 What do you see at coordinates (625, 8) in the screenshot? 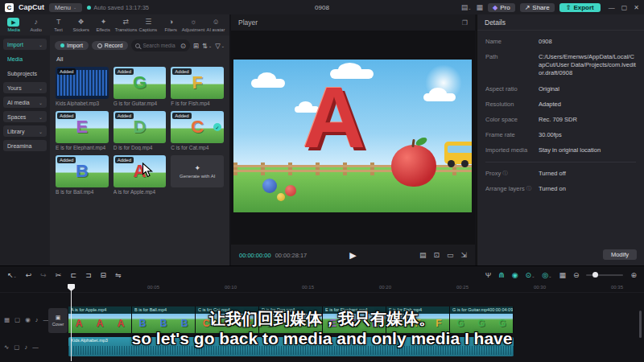
I see `maximize-button: ▢` at bounding box center [625, 8].